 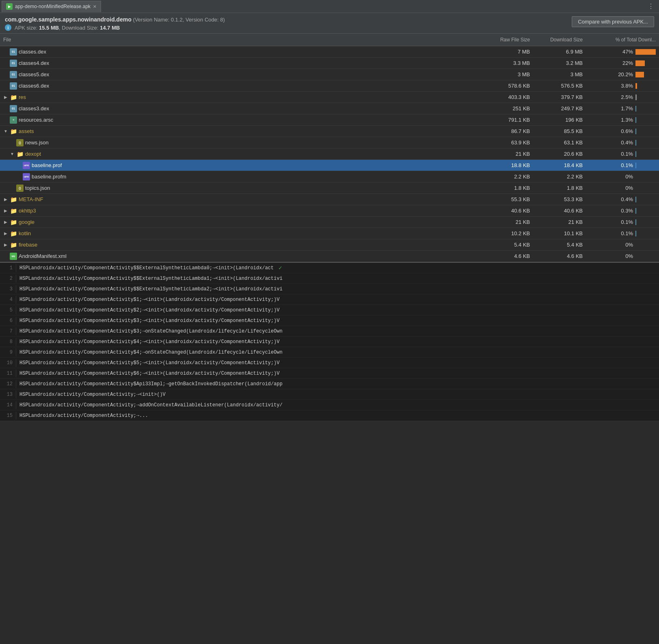 What do you see at coordinates (507, 177) in the screenshot?
I see `raw-size-cell: 2.2 KB` at bounding box center [507, 177].